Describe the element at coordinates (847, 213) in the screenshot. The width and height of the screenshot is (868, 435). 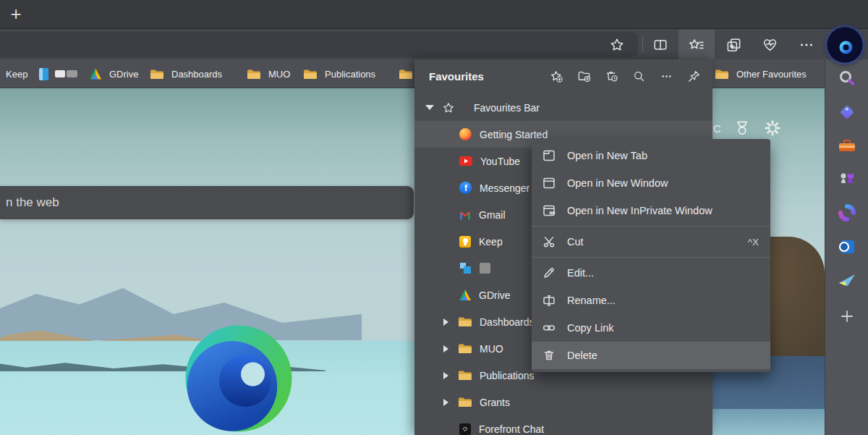
I see `sidebar-microsoft-365-icon` at that location.